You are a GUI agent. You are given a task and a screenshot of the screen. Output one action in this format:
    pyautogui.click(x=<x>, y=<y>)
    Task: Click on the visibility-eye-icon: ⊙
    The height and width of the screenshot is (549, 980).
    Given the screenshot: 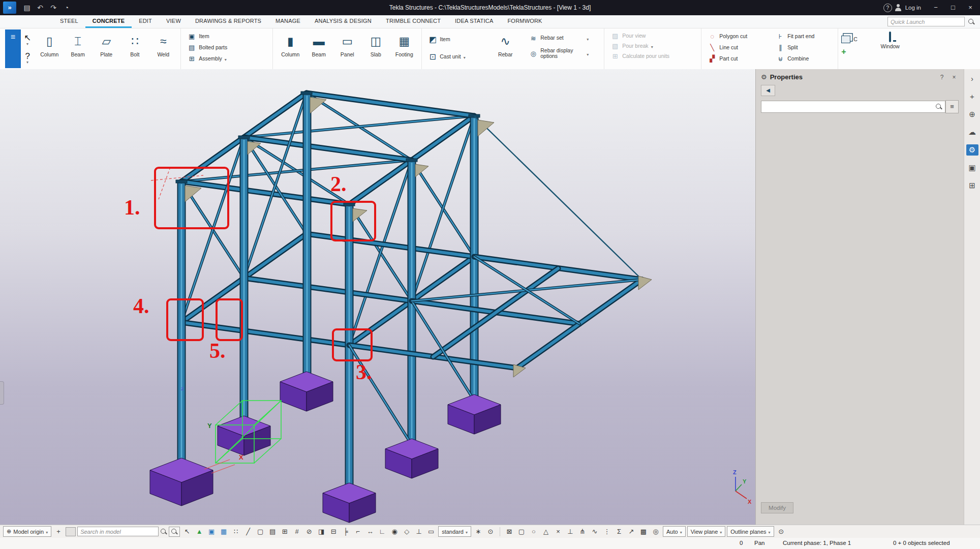 What is the action you would take?
    pyautogui.click(x=781, y=532)
    